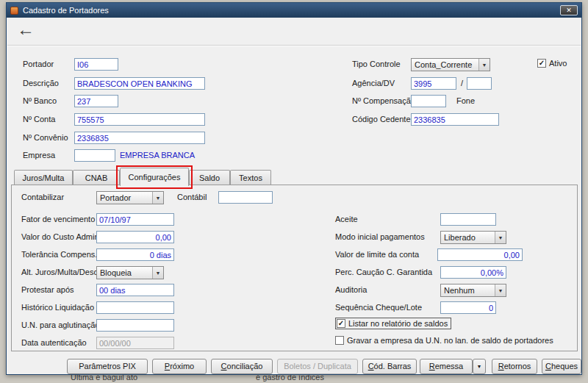 The image size is (588, 383). Describe the element at coordinates (569, 10) in the screenshot. I see `close-button: ✕` at that location.